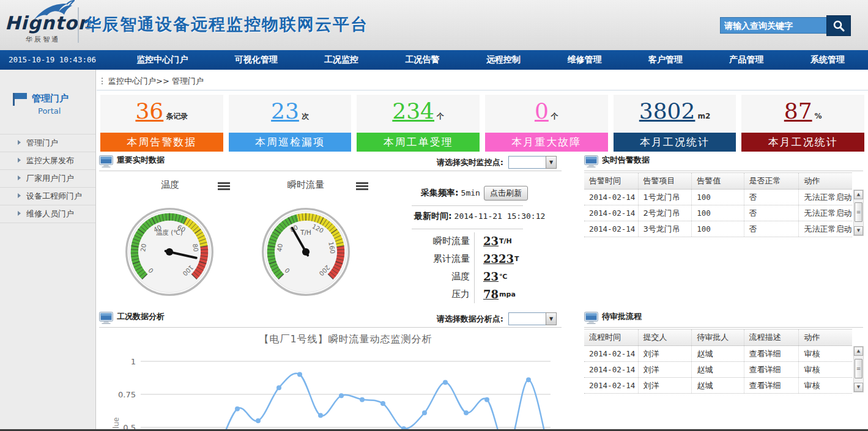  What do you see at coordinates (859, 369) in the screenshot?
I see `approval-table-scrollbar: ▲ ≡ ▼` at bounding box center [859, 369].